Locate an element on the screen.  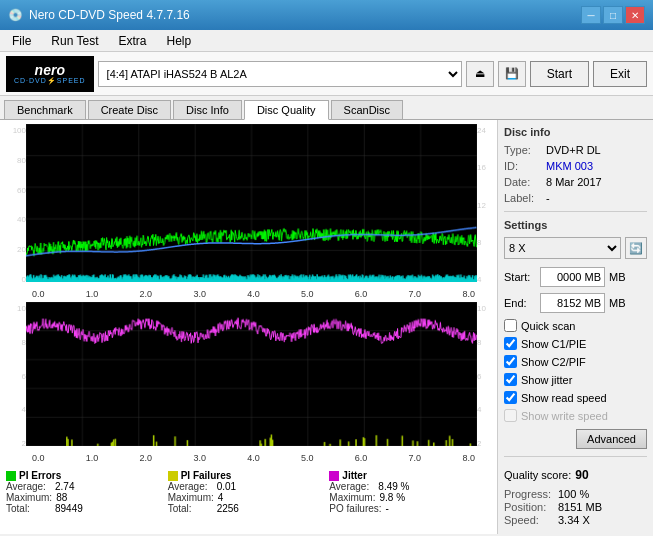
tab-disc-info: Disc Info is located at coordinates (208, 110).